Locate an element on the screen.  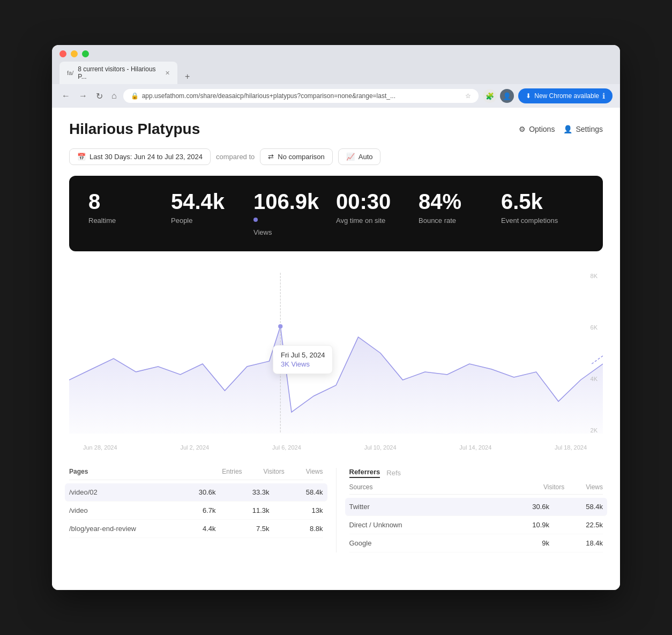
avg-time-value: 00:30 is located at coordinates (377, 201).